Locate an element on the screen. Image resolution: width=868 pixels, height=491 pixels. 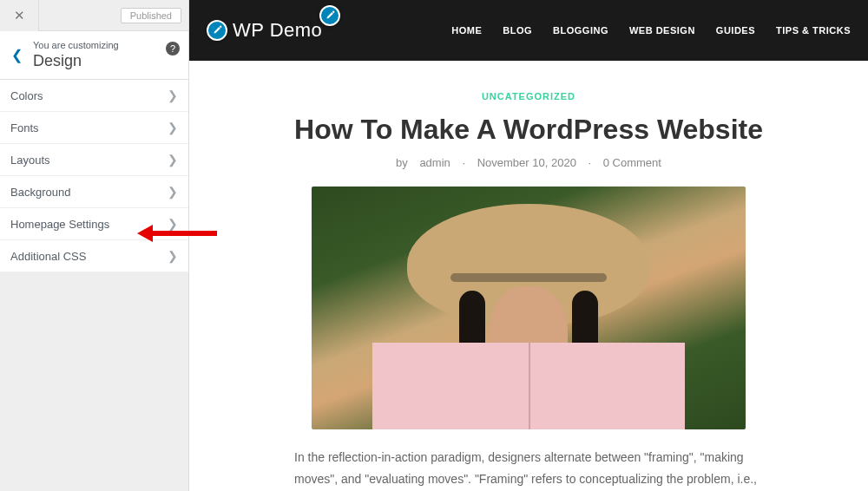
post-comments-link: 0 Comment is located at coordinates (632, 163).